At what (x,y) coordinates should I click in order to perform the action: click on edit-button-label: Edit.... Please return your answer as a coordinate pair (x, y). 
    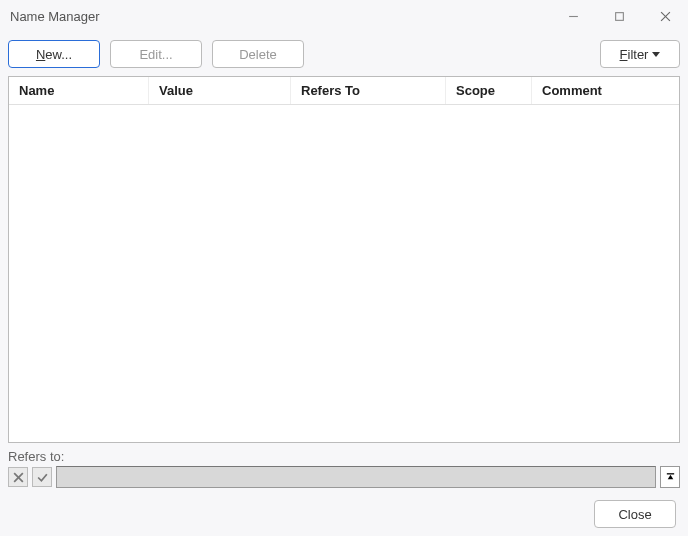
    Looking at the image, I should click on (156, 54).